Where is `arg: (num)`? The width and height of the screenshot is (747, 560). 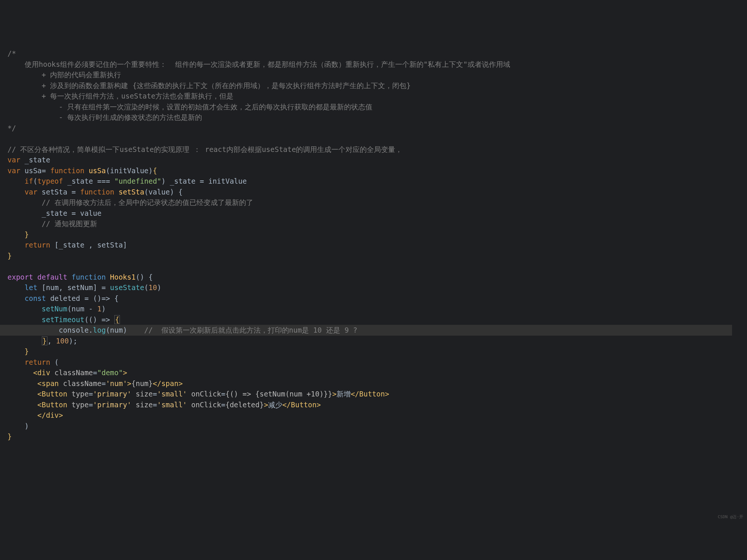 arg: (num) is located at coordinates (117, 330).